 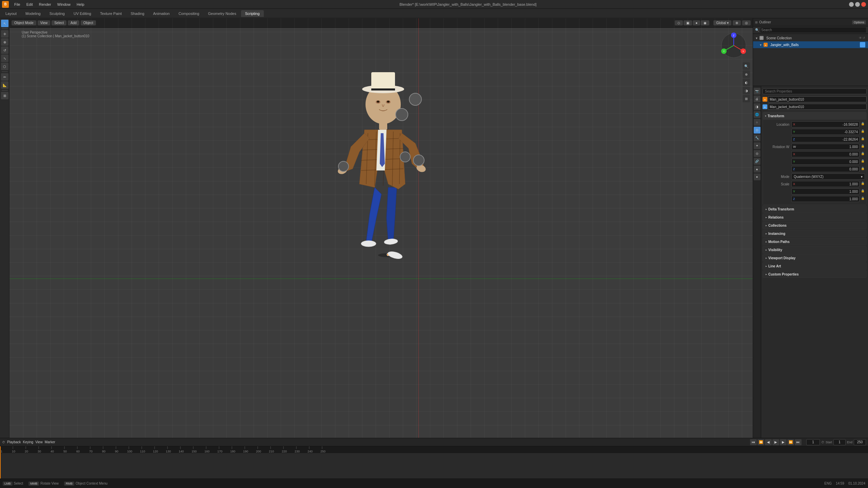 What do you see at coordinates (814, 116) in the screenshot?
I see `transform-section-header: ▾ Transform` at bounding box center [814, 116].